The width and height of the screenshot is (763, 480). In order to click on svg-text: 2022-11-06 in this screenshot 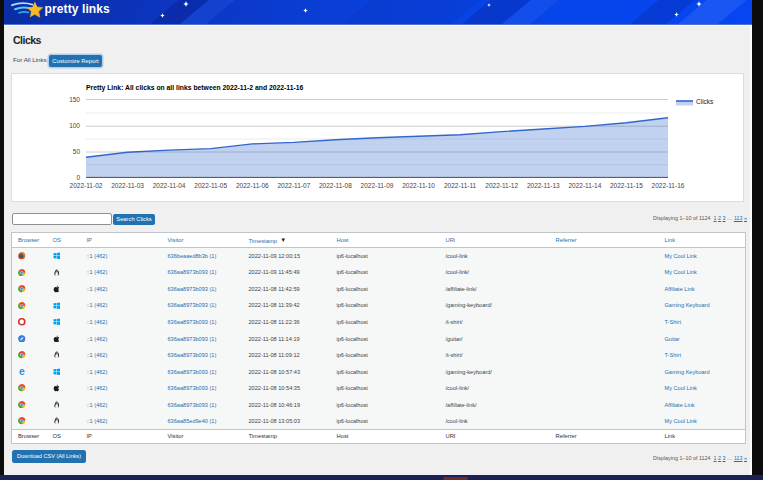, I will do `click(252, 186)`.